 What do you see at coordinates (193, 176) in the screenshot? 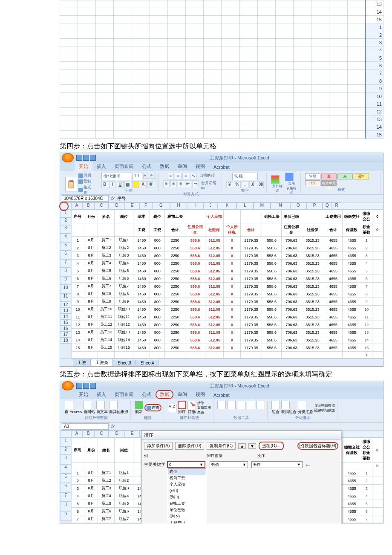
I see `orientation-icon: ⤡` at bounding box center [193, 176].